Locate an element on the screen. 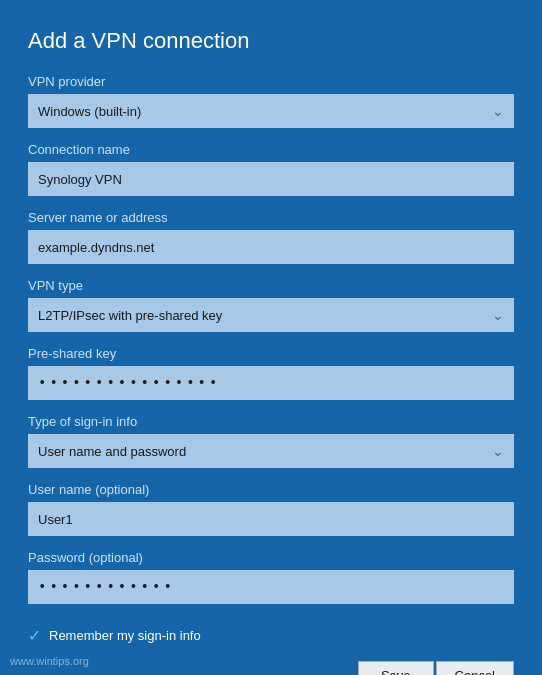 This screenshot has width=542, height=675. user-name-group: User name (optional) is located at coordinates (271, 509).